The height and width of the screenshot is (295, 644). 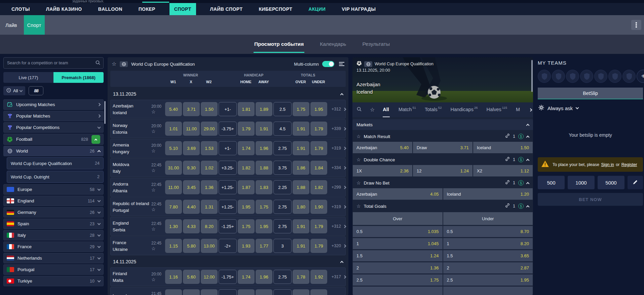 What do you see at coordinates (209, 226) in the screenshot?
I see `odds-w2-button: 8.20` at bounding box center [209, 226].